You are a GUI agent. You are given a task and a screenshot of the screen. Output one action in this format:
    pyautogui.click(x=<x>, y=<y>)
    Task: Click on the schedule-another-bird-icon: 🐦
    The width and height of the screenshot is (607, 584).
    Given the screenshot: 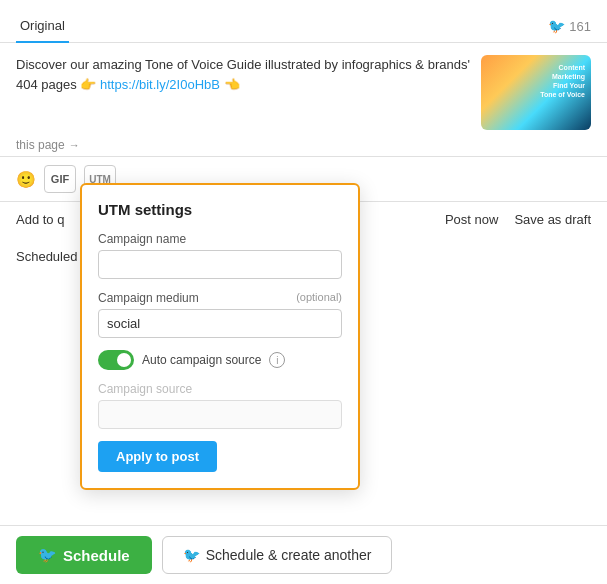 What is the action you would take?
    pyautogui.click(x=192, y=555)
    